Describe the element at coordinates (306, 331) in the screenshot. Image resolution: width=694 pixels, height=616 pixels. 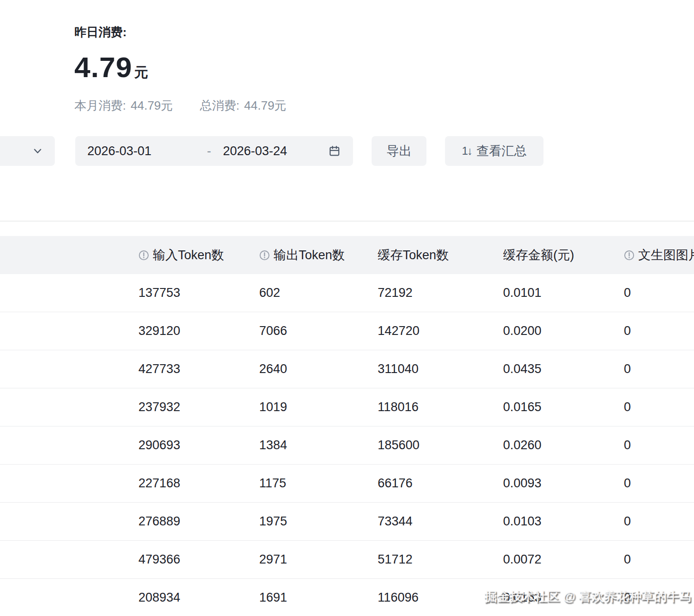
I see `cell-output-tokens: 7066` at that location.